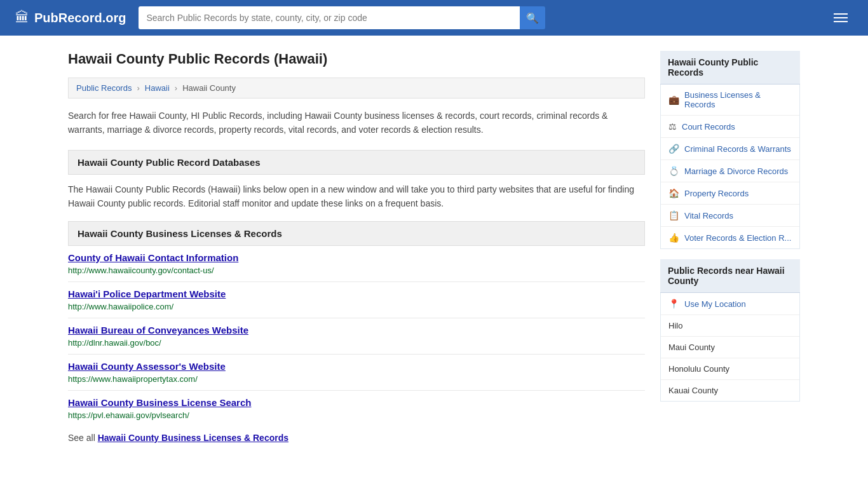  What do you see at coordinates (532, 18) in the screenshot?
I see `search-button: 🔍` at bounding box center [532, 18].